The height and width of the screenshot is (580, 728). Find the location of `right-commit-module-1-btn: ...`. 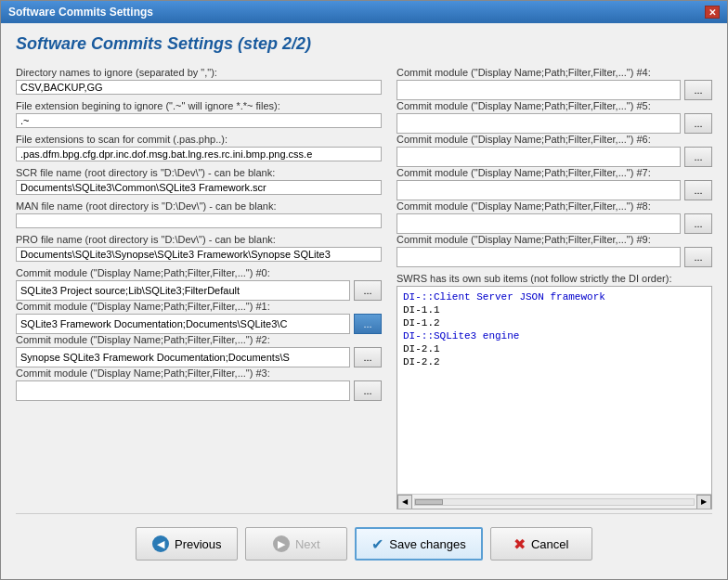

right-commit-module-1-btn: ... is located at coordinates (698, 123).